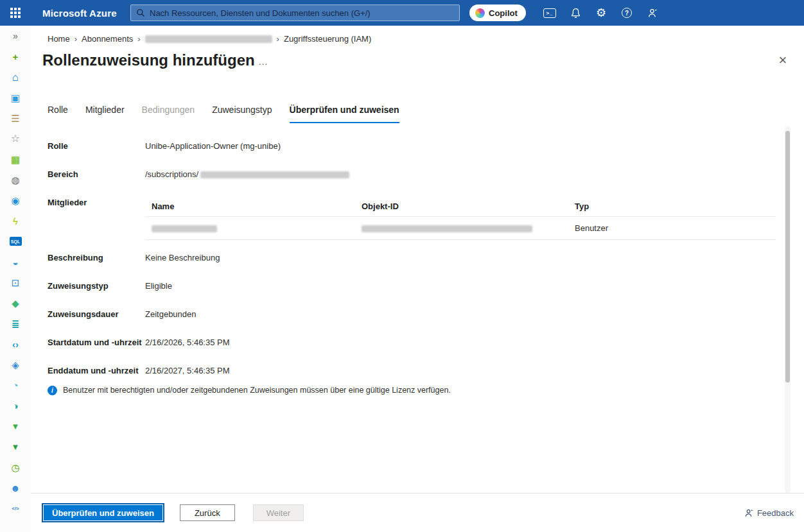  Describe the element at coordinates (213, 146) in the screenshot. I see `rolle-value: Unibe-Application-Owner (mg-unibe)` at that location.